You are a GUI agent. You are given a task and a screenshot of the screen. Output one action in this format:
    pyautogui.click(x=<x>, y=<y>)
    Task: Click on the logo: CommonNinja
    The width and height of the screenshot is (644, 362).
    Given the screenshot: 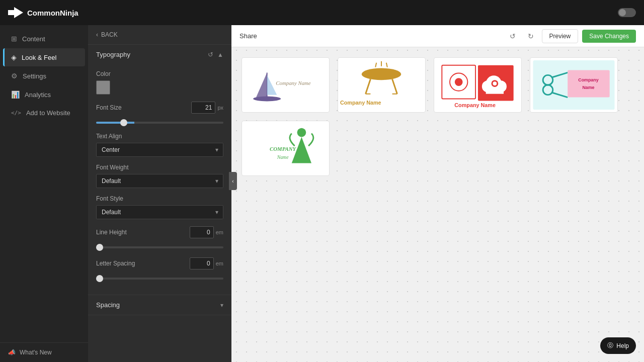 What is the action you would take?
    pyautogui.click(x=43, y=13)
    